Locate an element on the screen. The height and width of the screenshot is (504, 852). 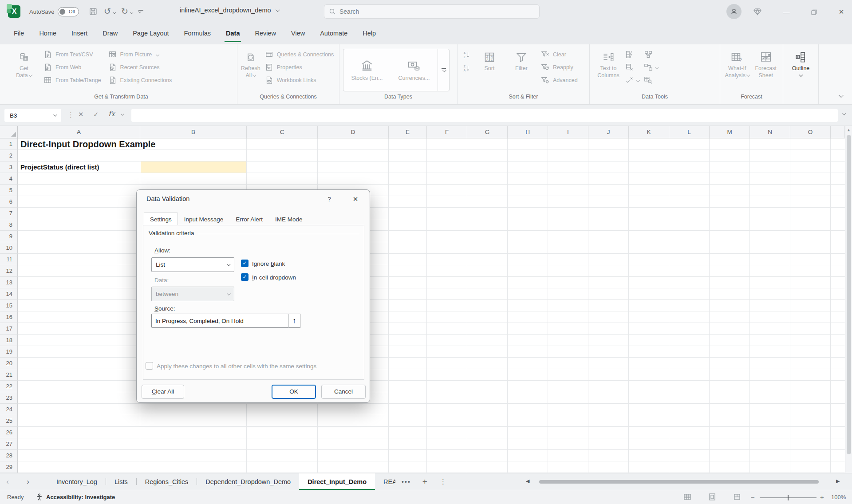
dialog-tab-settings: Settings is located at coordinates (161, 219).